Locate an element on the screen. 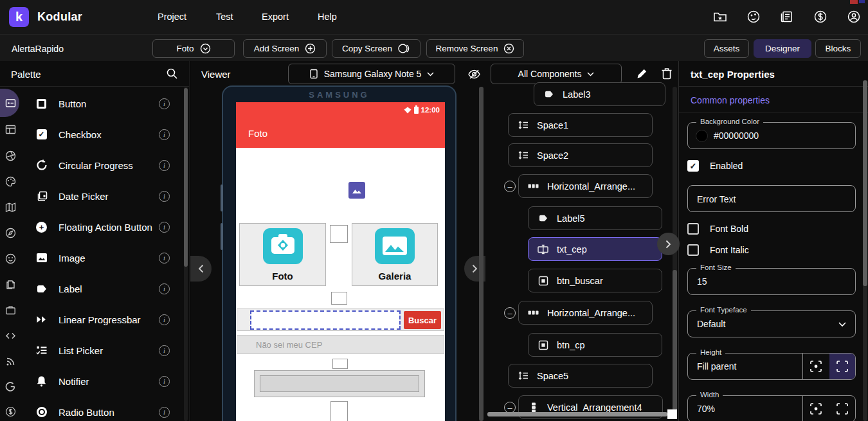 The width and height of the screenshot is (868, 421). edit-pencil-icon is located at coordinates (642, 74).